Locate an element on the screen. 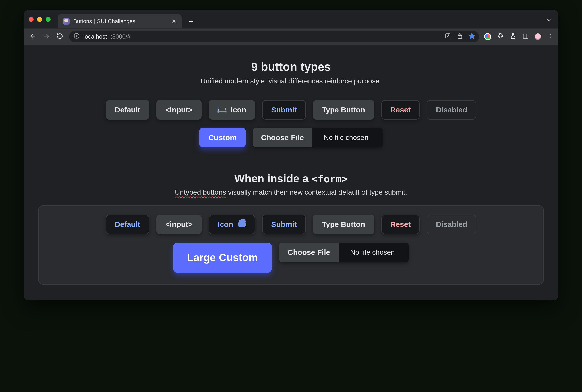  address-bar: localhost:3000/# is located at coordinates (274, 37).